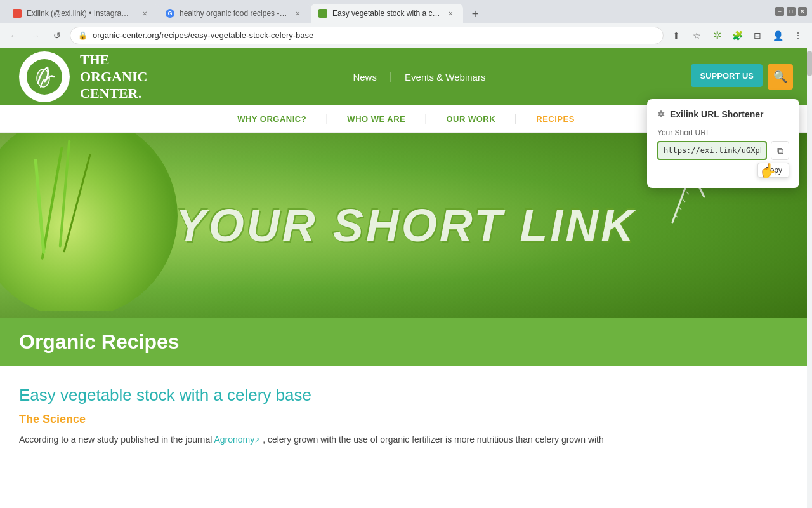 The image size is (812, 508). I want to click on scrollbar-thumb, so click(809, 64).